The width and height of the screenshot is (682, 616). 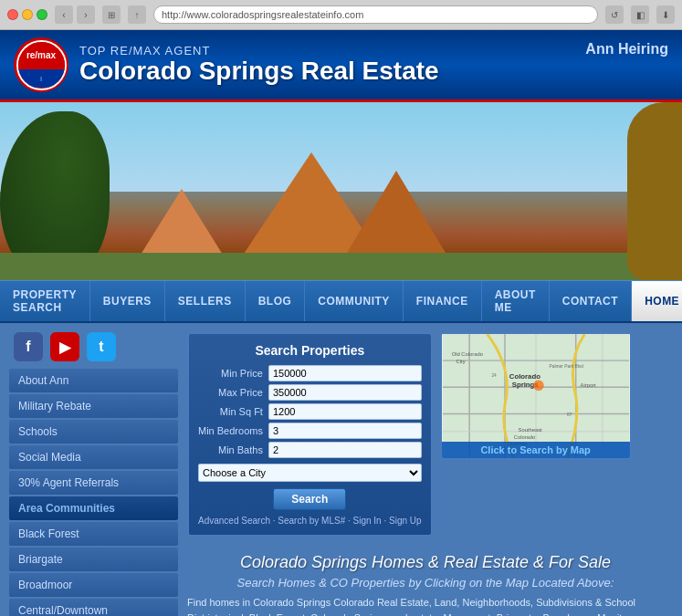 What do you see at coordinates (41, 78) in the screenshot?
I see `balloon-string: |` at bounding box center [41, 78].